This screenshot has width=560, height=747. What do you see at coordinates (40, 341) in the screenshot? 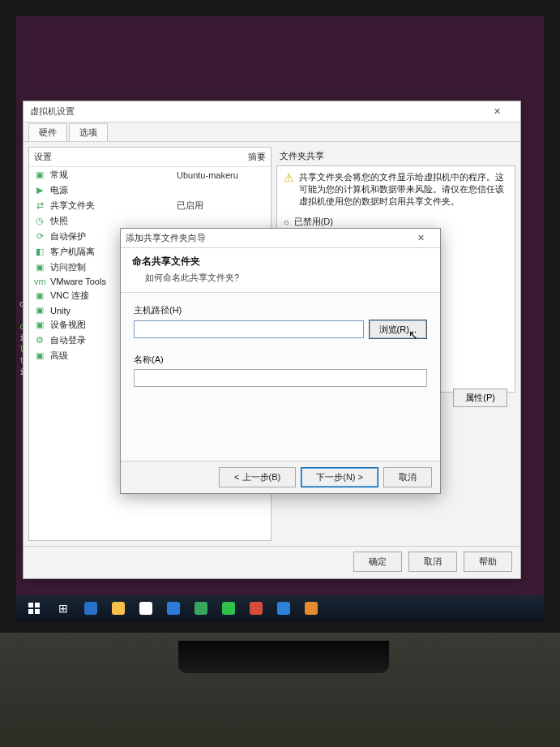
I see `gear-icon: ⚙` at bounding box center [40, 341].